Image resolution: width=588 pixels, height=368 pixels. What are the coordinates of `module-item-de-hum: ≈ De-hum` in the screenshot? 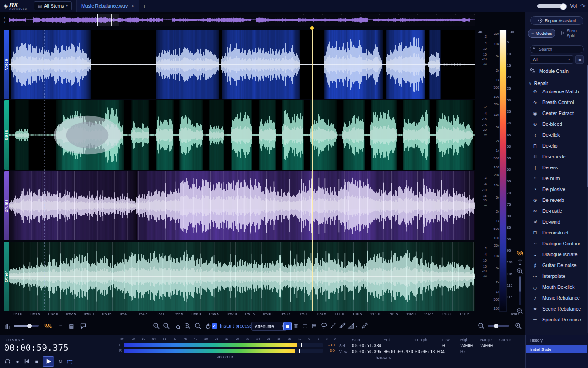 It's located at (555, 178).